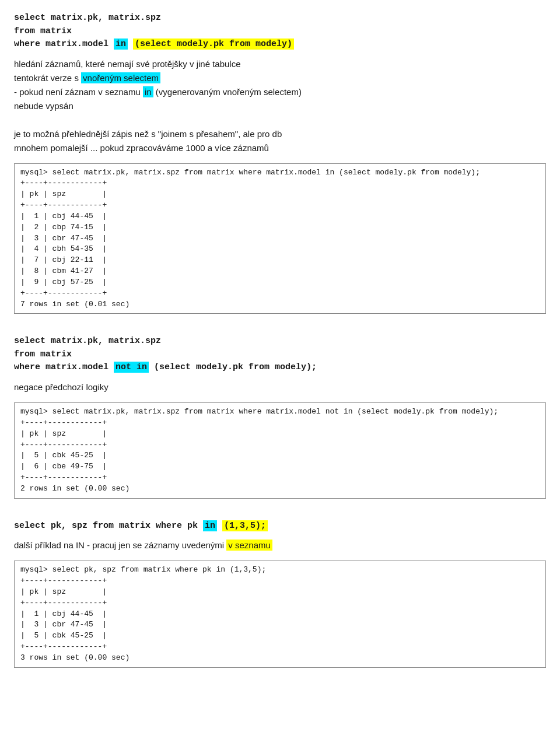  Describe the element at coordinates (120, 545) in the screenshot. I see `prose3-line-1a: další příklad na IN - pracuj jen se zázn…` at that location.